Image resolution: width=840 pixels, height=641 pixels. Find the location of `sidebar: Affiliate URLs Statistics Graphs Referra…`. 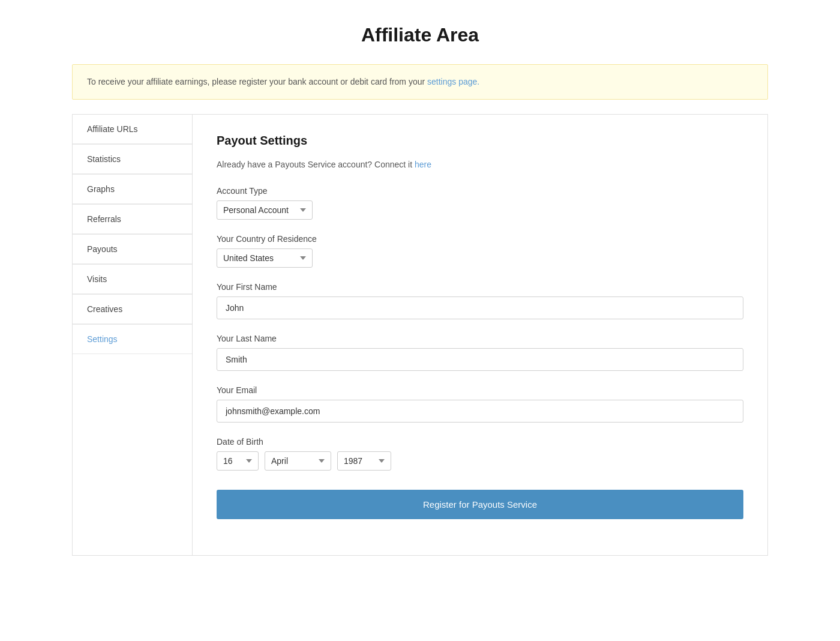

sidebar: Affiliate URLs Statistics Graphs Referra… is located at coordinates (133, 335).